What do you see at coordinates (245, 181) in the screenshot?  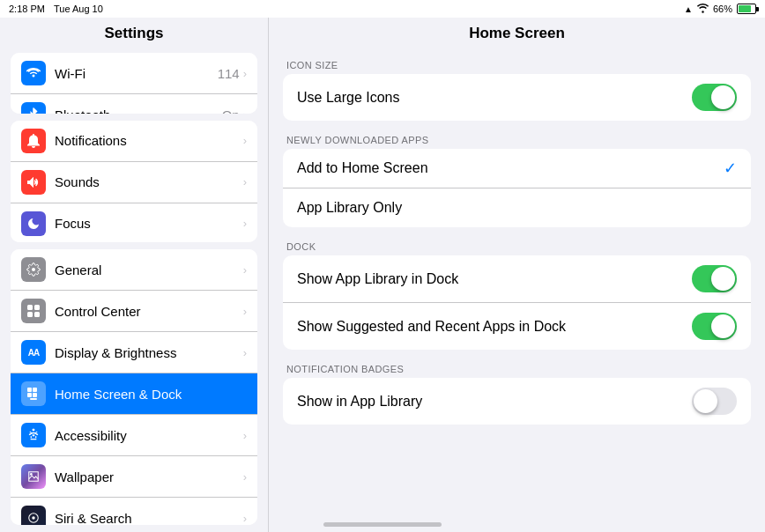 I see `sounds-chevron: ›` at bounding box center [245, 181].